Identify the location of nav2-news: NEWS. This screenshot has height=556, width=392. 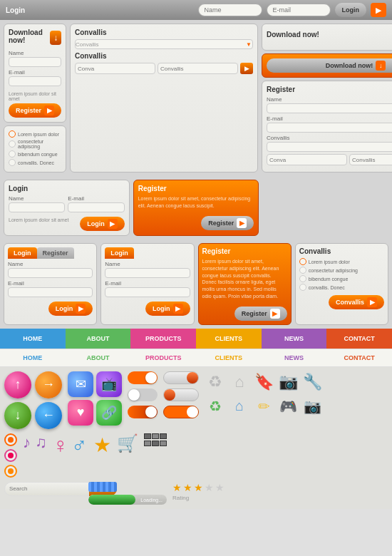
(294, 358).